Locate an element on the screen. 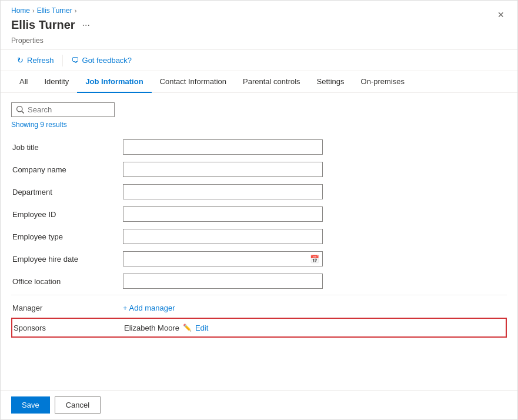 This screenshot has height=420, width=518. edit-pencil-icon: ✏️ is located at coordinates (187, 328).